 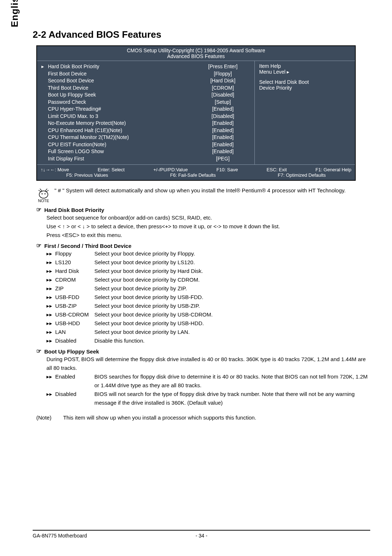 What do you see at coordinates (201, 35) in the screenshot?
I see `section-title: 2-2 Advanced BIOS Features` at bounding box center [201, 35].